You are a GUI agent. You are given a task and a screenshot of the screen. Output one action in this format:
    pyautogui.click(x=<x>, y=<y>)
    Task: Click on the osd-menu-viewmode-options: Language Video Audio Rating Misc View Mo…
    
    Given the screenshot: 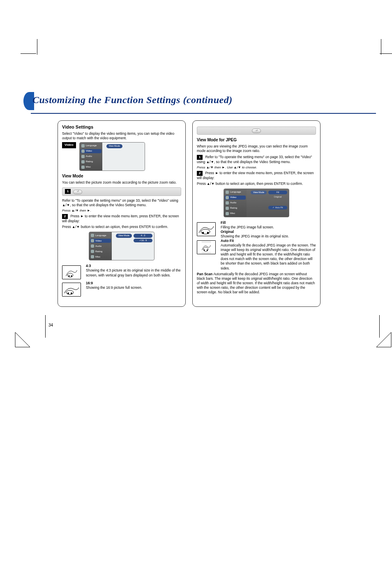 What is the action you would take?
    pyautogui.click(x=122, y=246)
    